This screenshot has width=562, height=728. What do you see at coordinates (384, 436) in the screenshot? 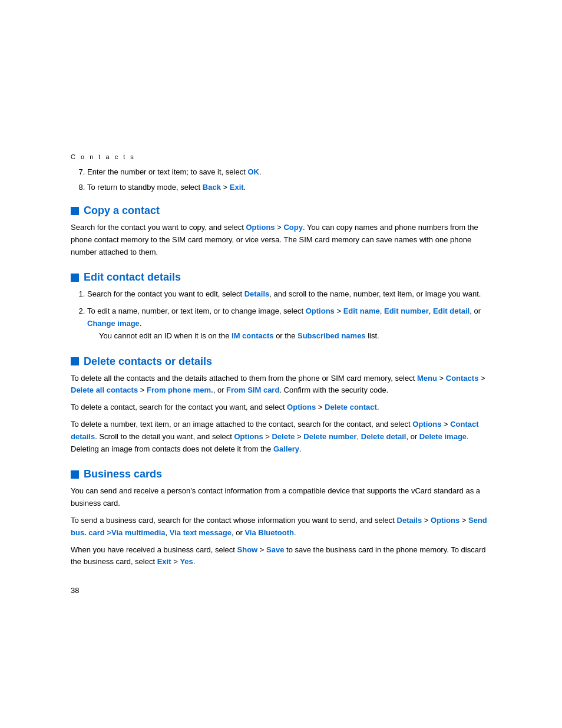
I see `delete-detail-link: Delete detail` at bounding box center [384, 436].